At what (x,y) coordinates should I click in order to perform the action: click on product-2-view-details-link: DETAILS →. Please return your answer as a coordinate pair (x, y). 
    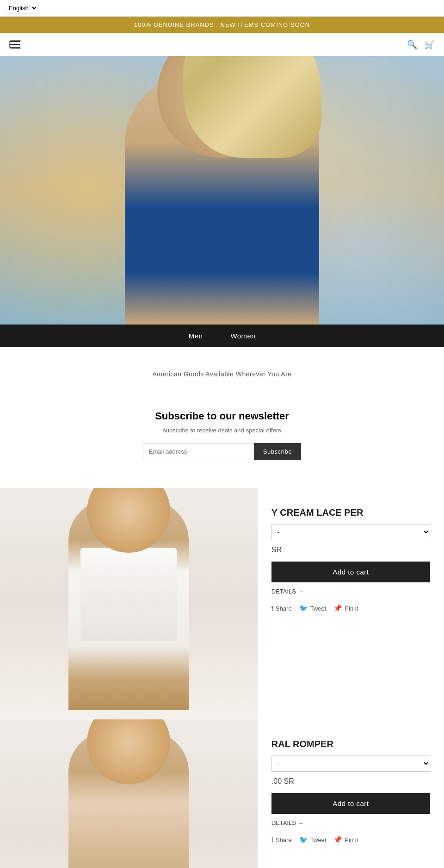
    Looking at the image, I should click on (351, 823).